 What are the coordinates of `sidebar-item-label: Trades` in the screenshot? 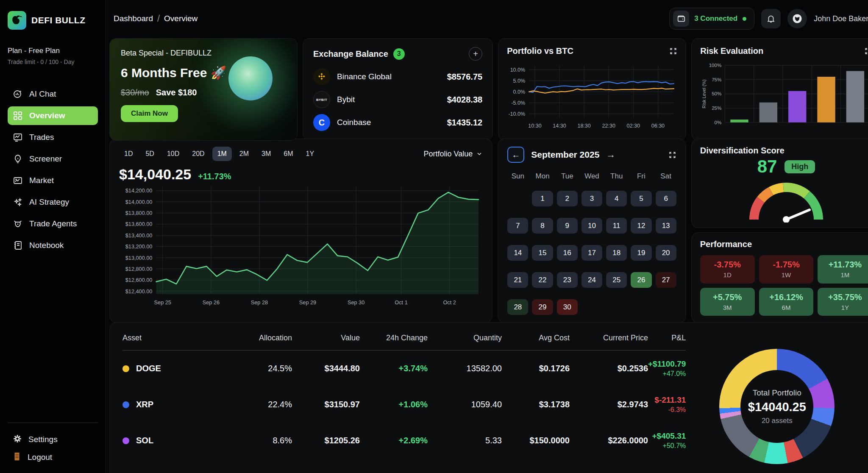 It's located at (42, 137).